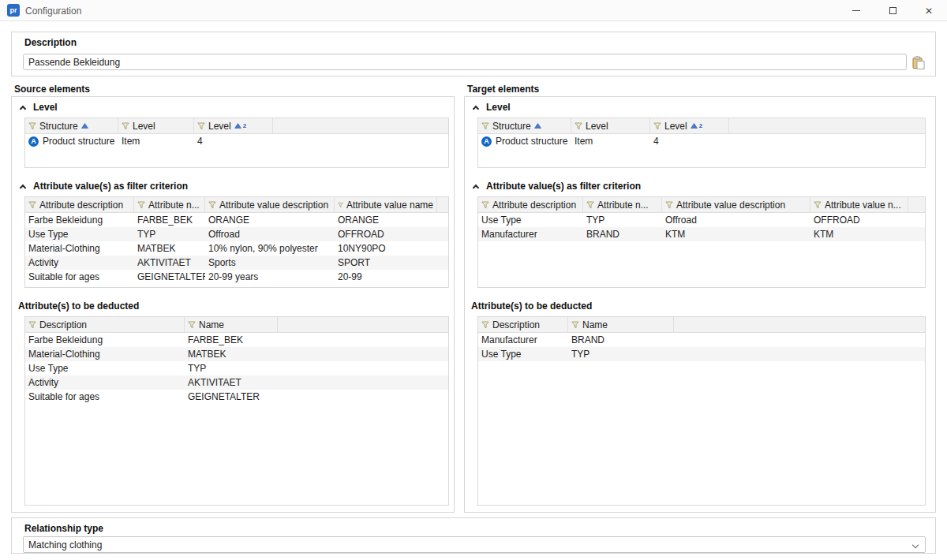 This screenshot has width=947, height=560. Describe the element at coordinates (231, 354) in the screenshot. I see `cell: MATBEK` at that location.